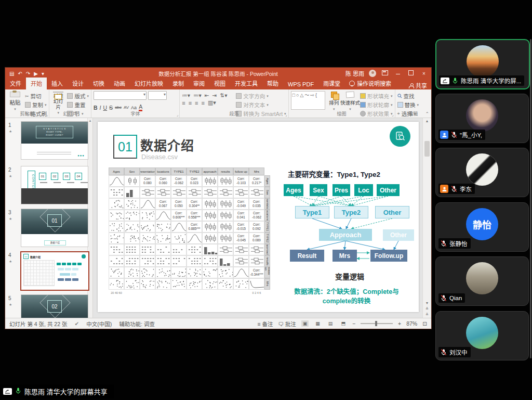 This screenshot has height=400, width=532. Describe the element at coordinates (183, 103) in the screenshot. I see `align-left-icon: ≡` at that location.